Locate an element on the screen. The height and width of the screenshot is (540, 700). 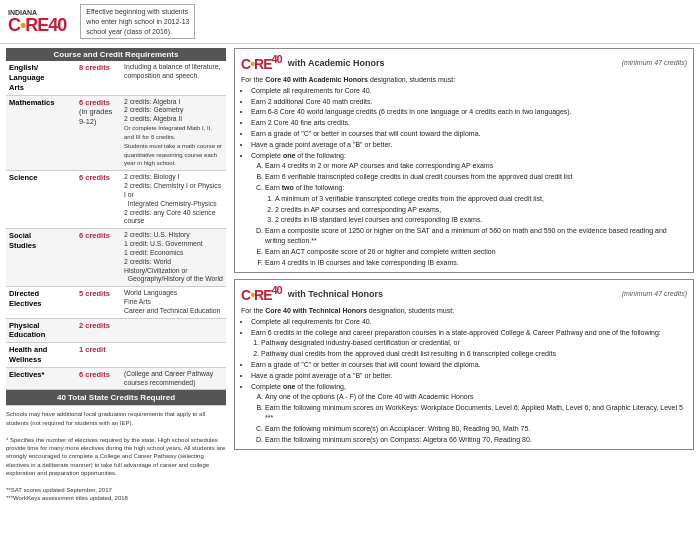
option-a: Earn 4 credits in 2 or more AP courses a… is located at coordinates (476, 166).